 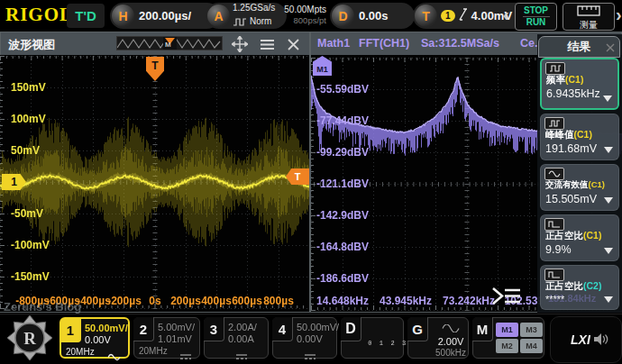 What do you see at coordinates (94, 301) in the screenshot?
I see `x-axis-tick: -400µs` at bounding box center [94, 301].